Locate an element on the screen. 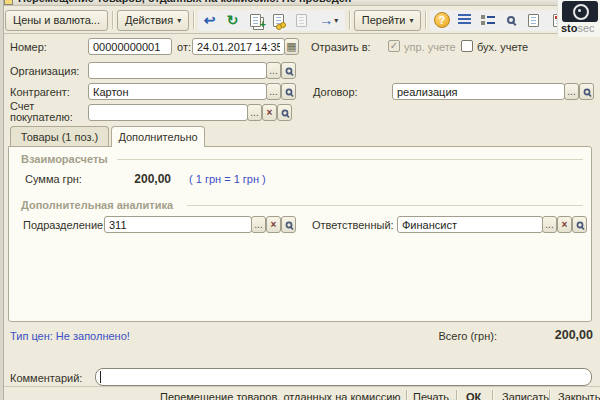 This screenshot has height=400, width=600. movements-arrow-icon: → is located at coordinates (326, 20).